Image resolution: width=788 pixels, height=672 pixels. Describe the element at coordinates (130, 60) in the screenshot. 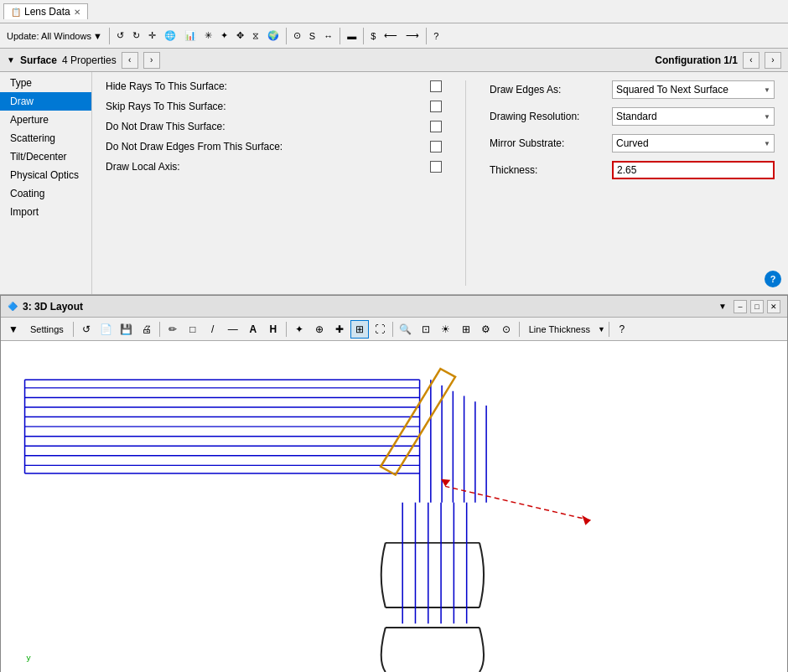

I see `surface-prev-button: ‹` at that location.